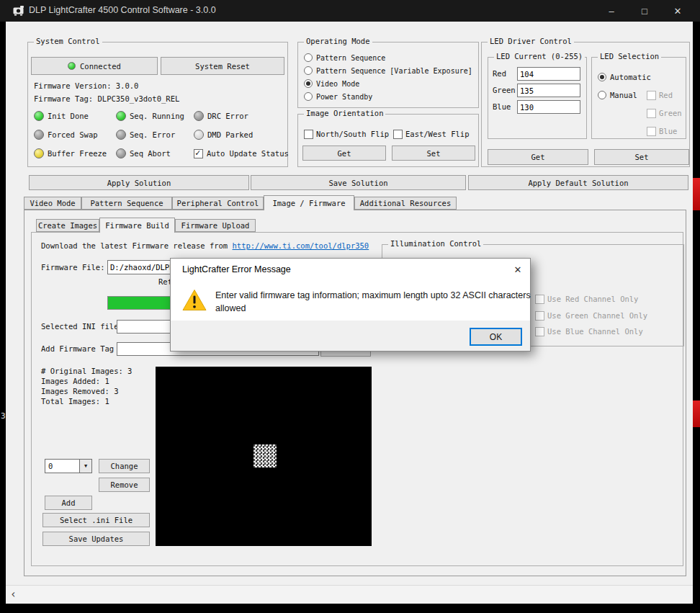  I want to click on window-titlebar: DLP LightCrafter 4500 Control Software -…, so click(350, 11).